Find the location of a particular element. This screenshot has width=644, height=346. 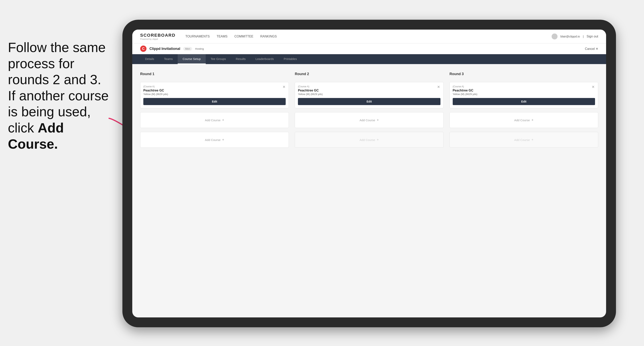

round-3-add-course-2: Add Course + is located at coordinates (524, 140).